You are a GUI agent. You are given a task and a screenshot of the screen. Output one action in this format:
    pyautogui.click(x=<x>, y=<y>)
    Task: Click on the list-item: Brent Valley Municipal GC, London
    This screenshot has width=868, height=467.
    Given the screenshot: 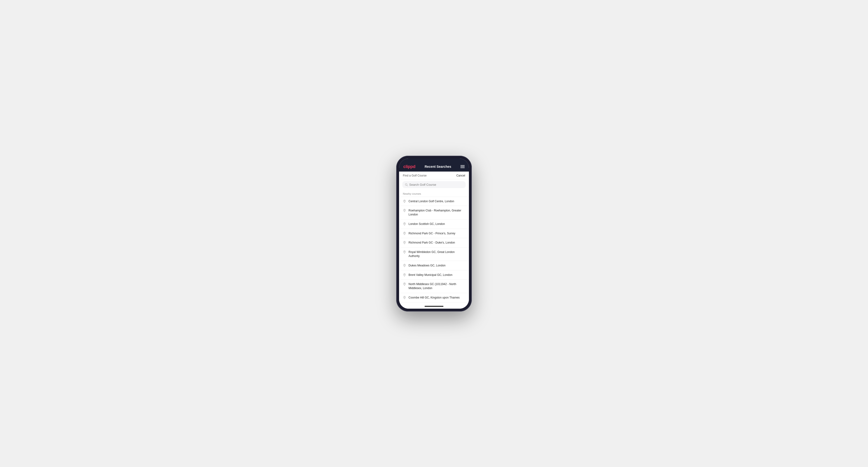 What is the action you would take?
    pyautogui.click(x=434, y=275)
    